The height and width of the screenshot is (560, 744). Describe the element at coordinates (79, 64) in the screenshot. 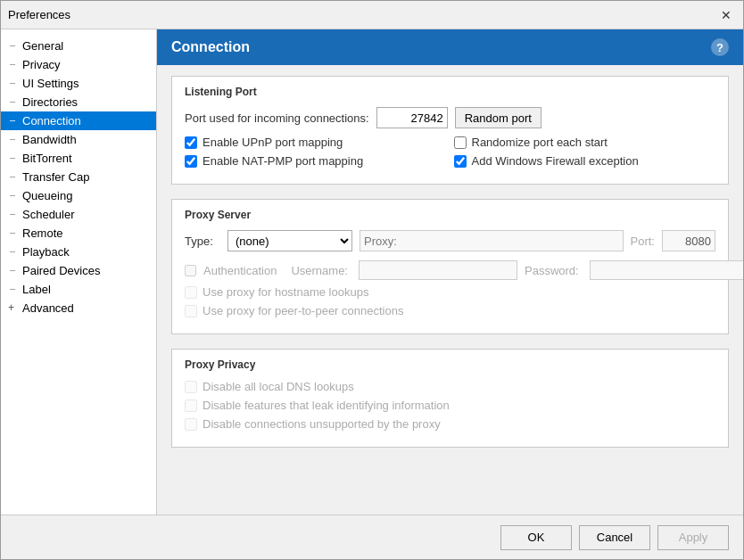

I see `sidebar-item-privacy: Privacy` at that location.